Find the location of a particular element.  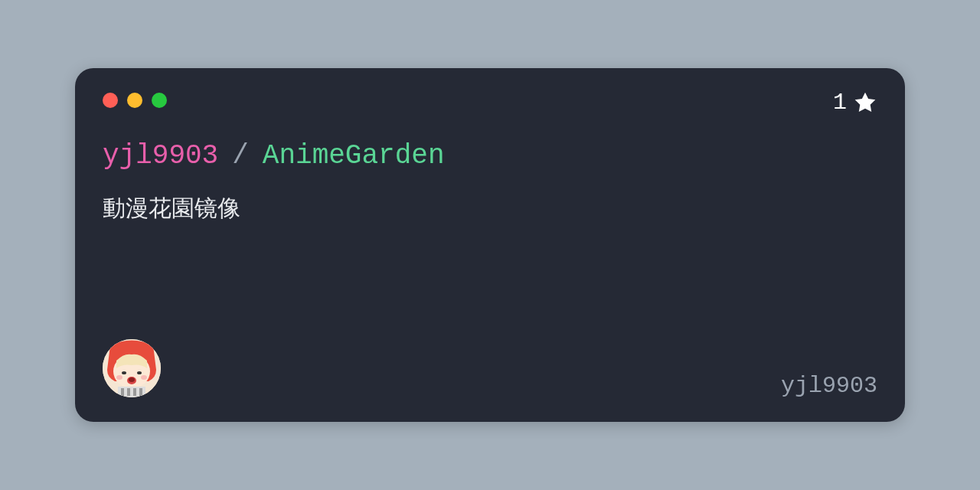

star-count: 1 is located at coordinates (855, 103).